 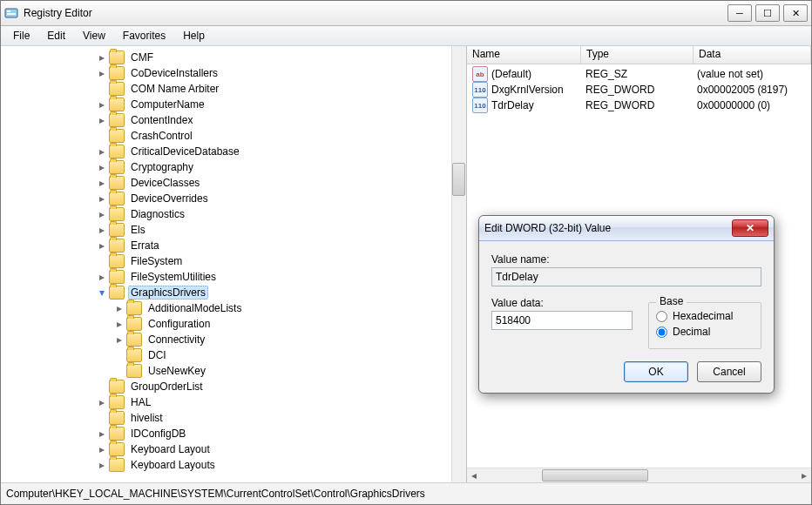 I want to click on tree-scrollbar, so click(x=458, y=265).